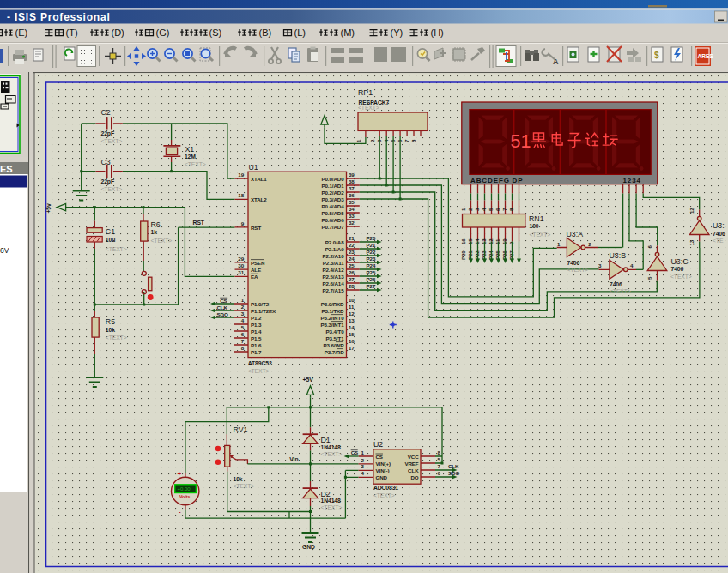  Describe the element at coordinates (333, 304) in the screenshot. I see `svg-text: P3.0/RXD` at that location.